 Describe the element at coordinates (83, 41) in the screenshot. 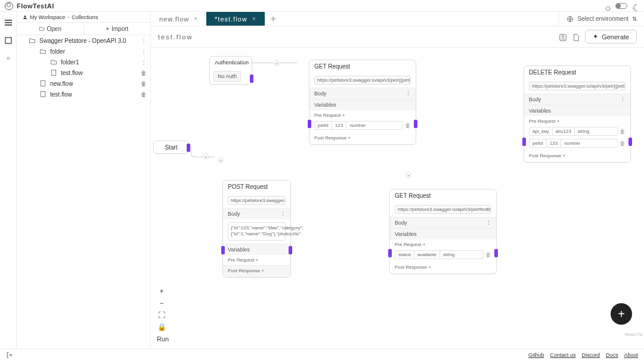

I see `collection-row: Swagger Petstore - OpenAPI 3.0 ⋮` at that location.